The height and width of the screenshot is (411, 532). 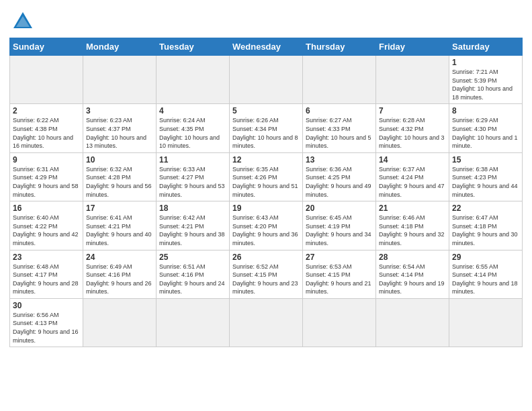 I want to click on calendar-week-row: 16Sunrise: 6:40 AM Sunset: 4:22 PM Dayli…, so click(x=266, y=226).